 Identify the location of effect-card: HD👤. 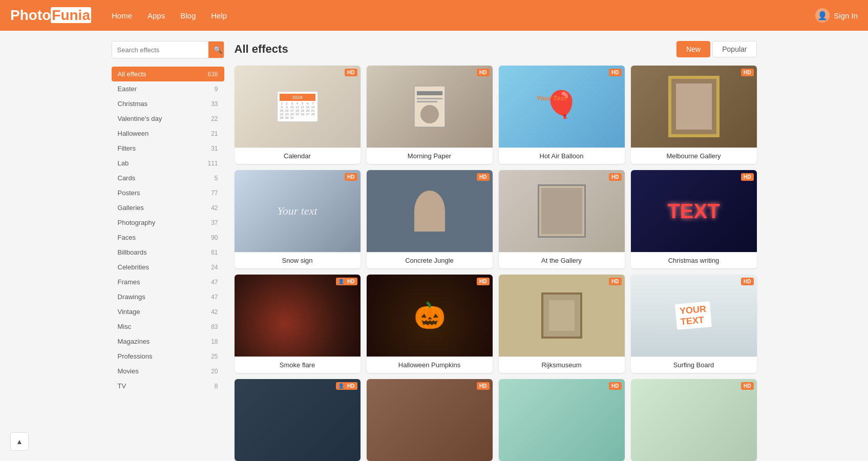
(298, 420).